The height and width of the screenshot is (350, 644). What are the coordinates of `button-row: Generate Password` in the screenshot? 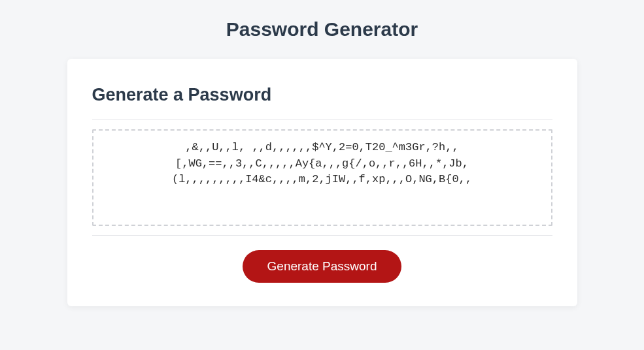 It's located at (322, 266).